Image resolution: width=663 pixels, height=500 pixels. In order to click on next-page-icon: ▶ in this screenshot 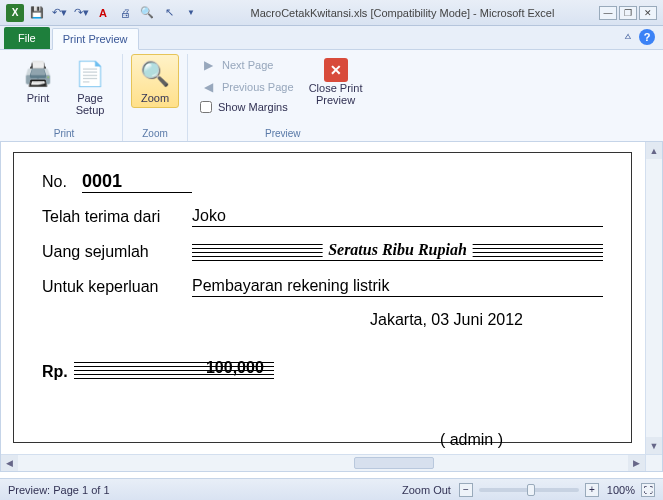, I will do `click(208, 65)`.